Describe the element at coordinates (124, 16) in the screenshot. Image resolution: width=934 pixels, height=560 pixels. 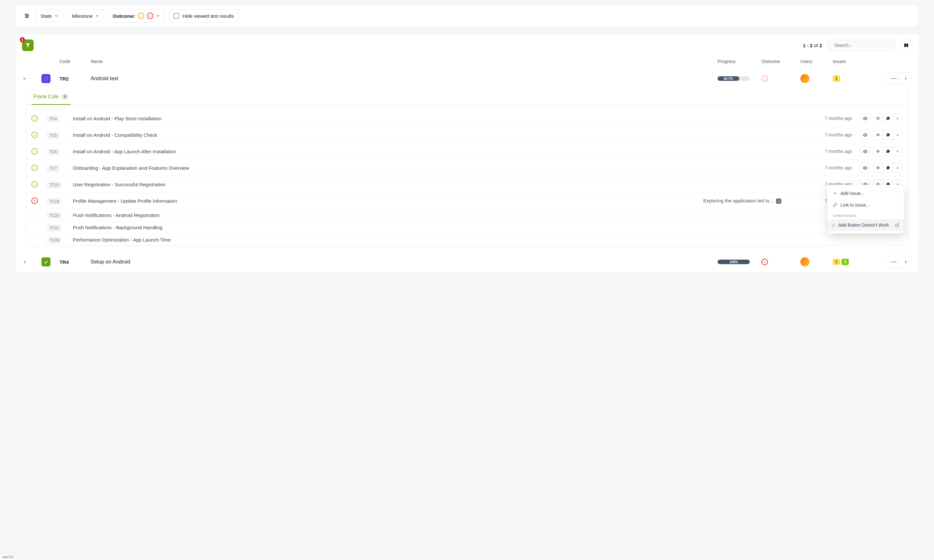
I see `outcome-label: Outcome:` at that location.